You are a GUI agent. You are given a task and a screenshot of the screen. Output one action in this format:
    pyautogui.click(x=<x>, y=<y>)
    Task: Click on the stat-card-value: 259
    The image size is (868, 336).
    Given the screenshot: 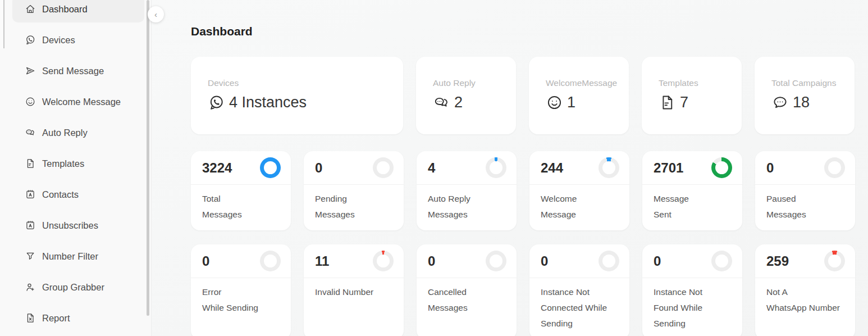 What is the action you would take?
    pyautogui.click(x=778, y=261)
    